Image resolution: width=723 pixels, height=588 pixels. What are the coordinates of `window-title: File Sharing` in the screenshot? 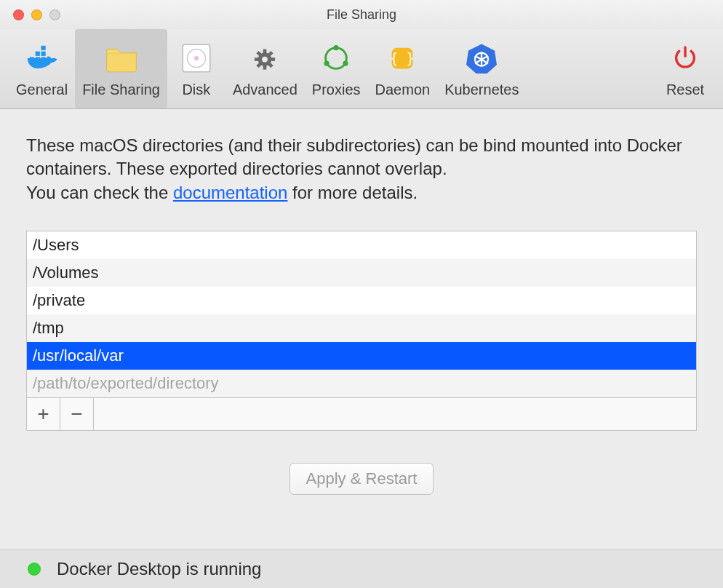 It's located at (362, 15).